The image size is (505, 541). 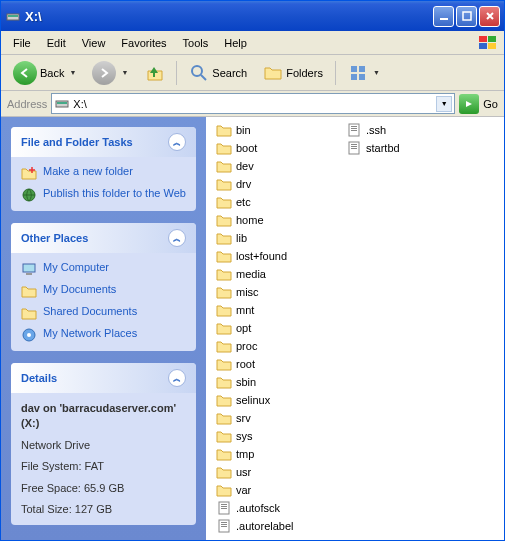 I want to click on file-name: usr, so click(x=244, y=472).